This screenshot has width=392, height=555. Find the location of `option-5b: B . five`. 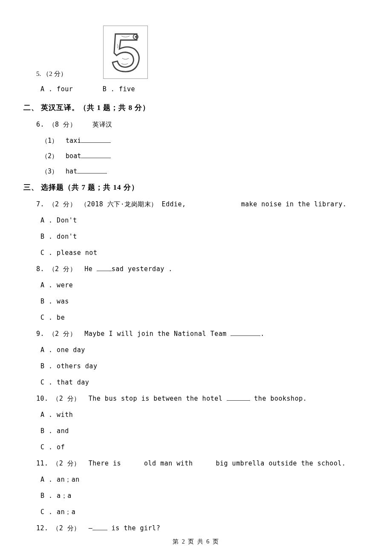

option-5b: B . five is located at coordinates (119, 89).